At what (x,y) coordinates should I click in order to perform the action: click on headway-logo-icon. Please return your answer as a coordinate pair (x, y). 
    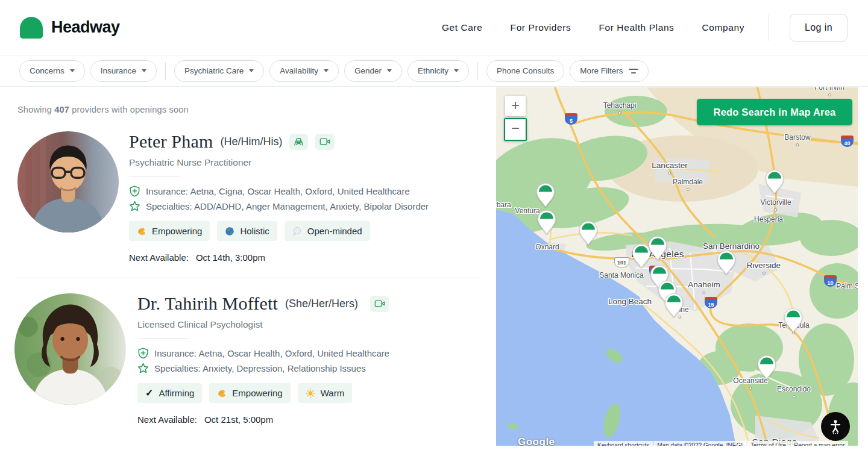
    Looking at the image, I should click on (31, 28).